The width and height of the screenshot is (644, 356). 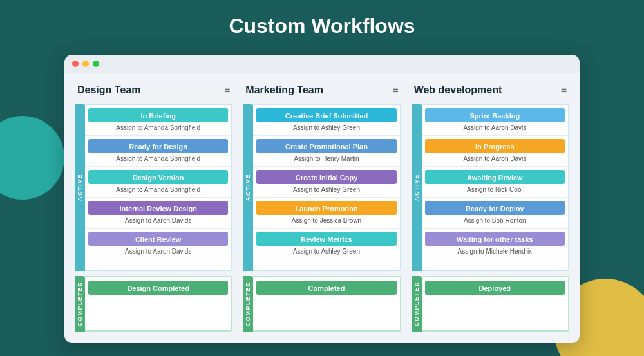 I want to click on menu-icon-web-development: ≡, so click(x=564, y=90).